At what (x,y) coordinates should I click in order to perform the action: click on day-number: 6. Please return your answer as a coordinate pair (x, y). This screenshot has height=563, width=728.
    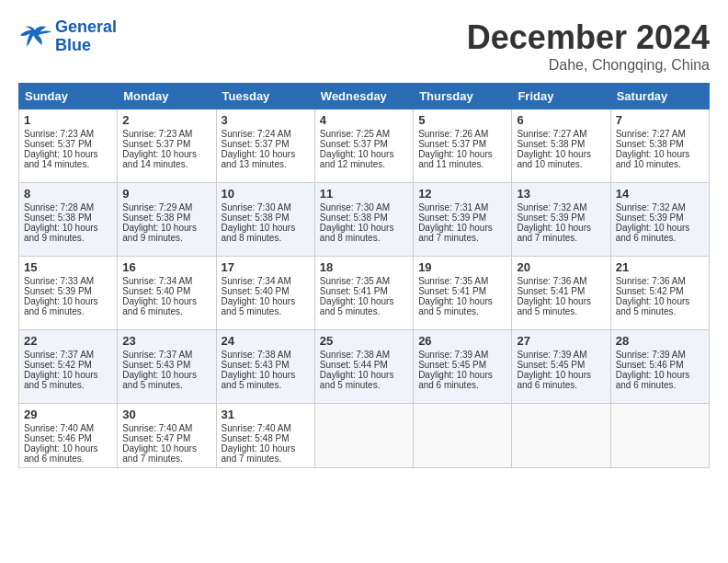
    Looking at the image, I should click on (561, 120).